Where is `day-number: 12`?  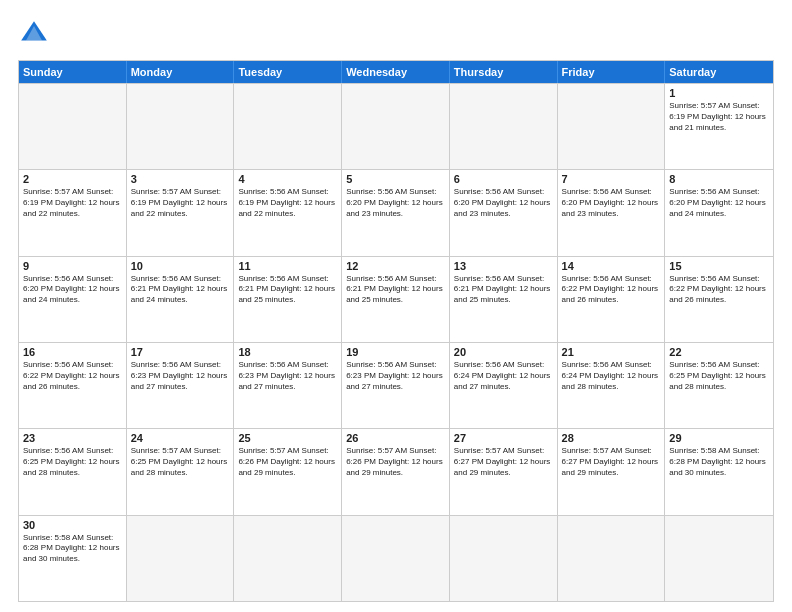
day-number: 12 is located at coordinates (396, 266).